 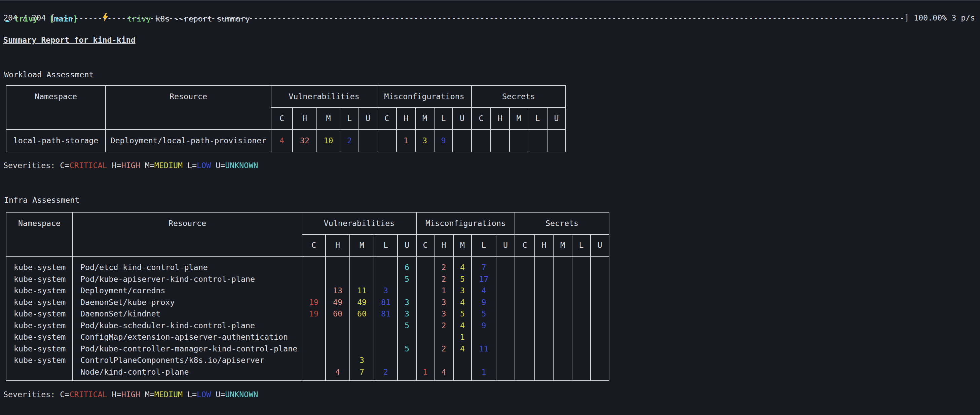 What do you see at coordinates (362, 319) in the screenshot?
I see `vulnerabilities-medium-column: 114960 37` at bounding box center [362, 319].